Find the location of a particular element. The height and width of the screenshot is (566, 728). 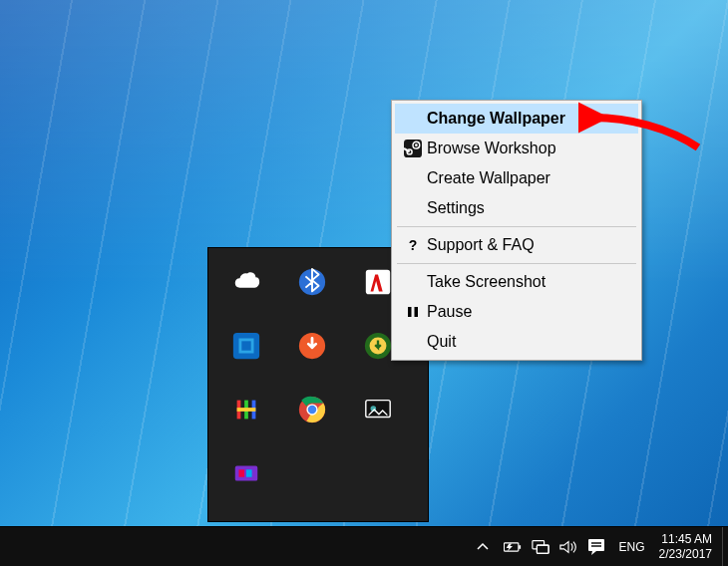

menu-label: Browse Workshop is located at coordinates (528, 148).